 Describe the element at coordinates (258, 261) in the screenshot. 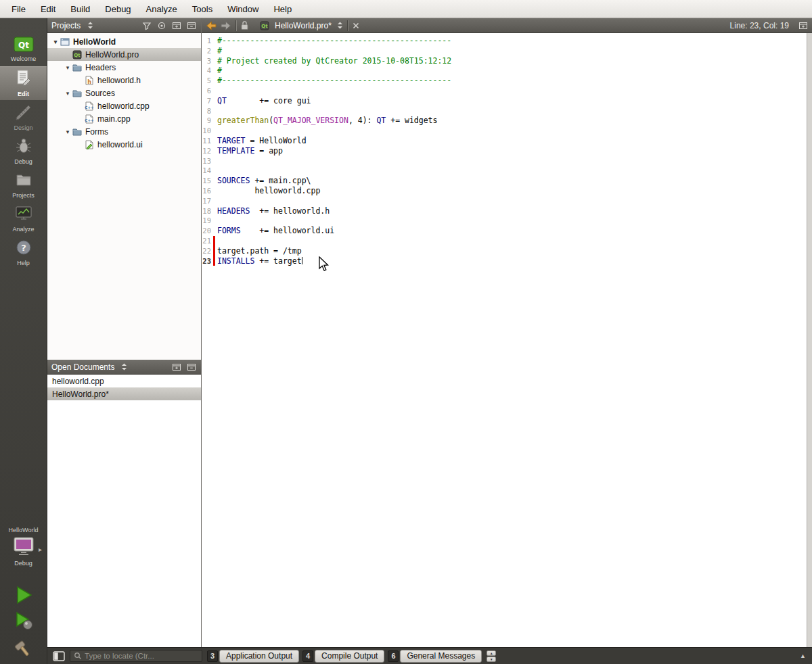

I see `code-text: INSTALLS += target` at that location.